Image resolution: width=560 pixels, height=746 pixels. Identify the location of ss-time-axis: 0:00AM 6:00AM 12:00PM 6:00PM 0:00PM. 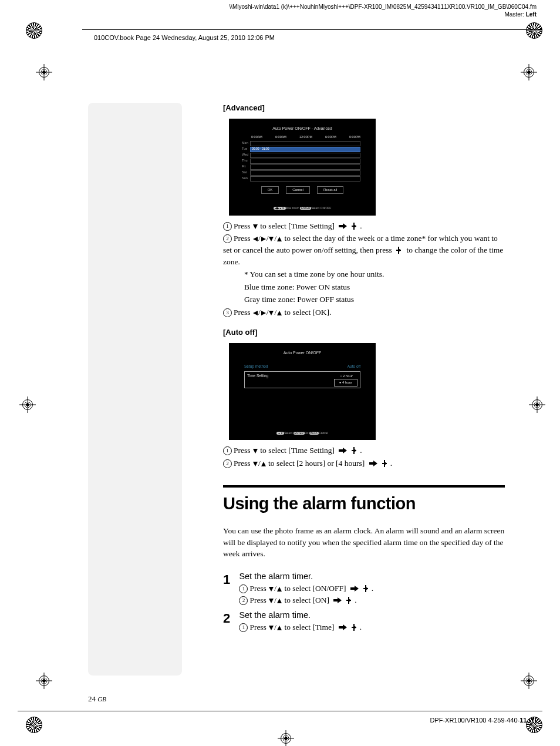
(306, 137).